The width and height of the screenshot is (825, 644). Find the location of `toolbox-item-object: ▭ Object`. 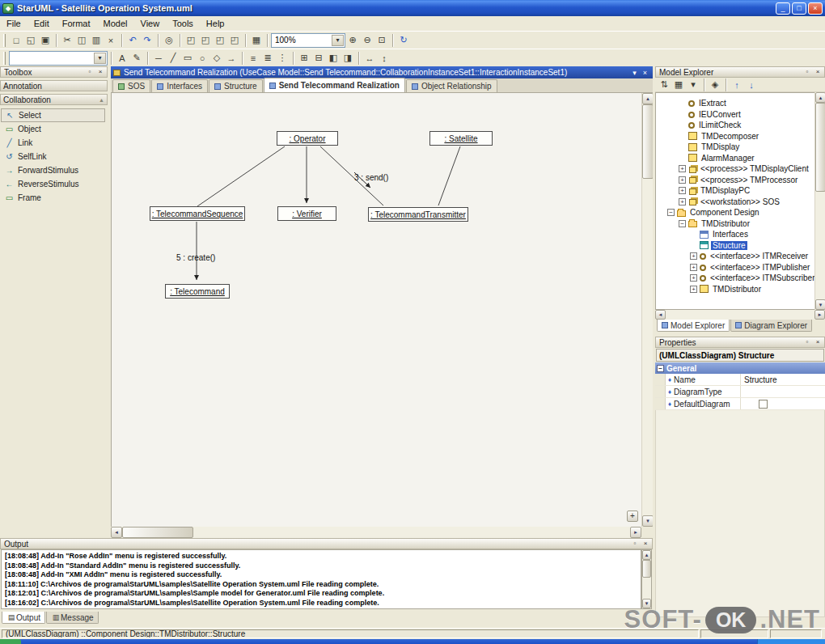

toolbox-item-object: ▭ Object is located at coordinates (53, 129).